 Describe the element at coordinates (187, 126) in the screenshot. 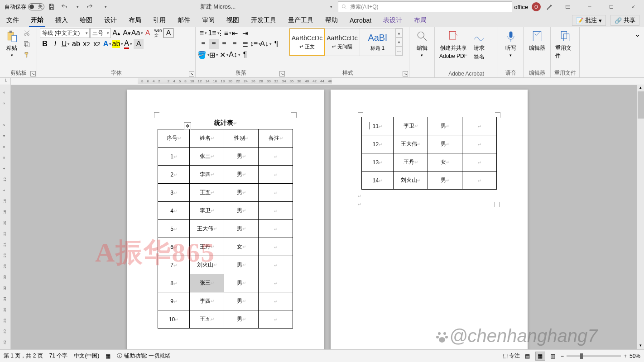

I see `table-move-handle-icon: ✥` at that location.